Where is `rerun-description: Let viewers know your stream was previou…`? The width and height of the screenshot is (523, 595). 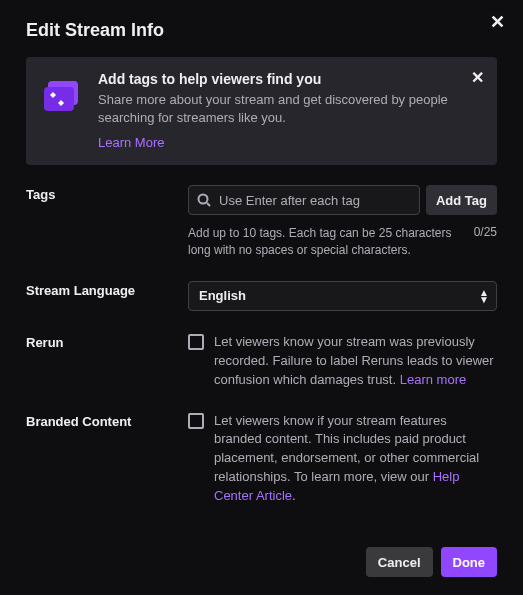 rerun-description: Let viewers know your stream was previou… is located at coordinates (356, 362).